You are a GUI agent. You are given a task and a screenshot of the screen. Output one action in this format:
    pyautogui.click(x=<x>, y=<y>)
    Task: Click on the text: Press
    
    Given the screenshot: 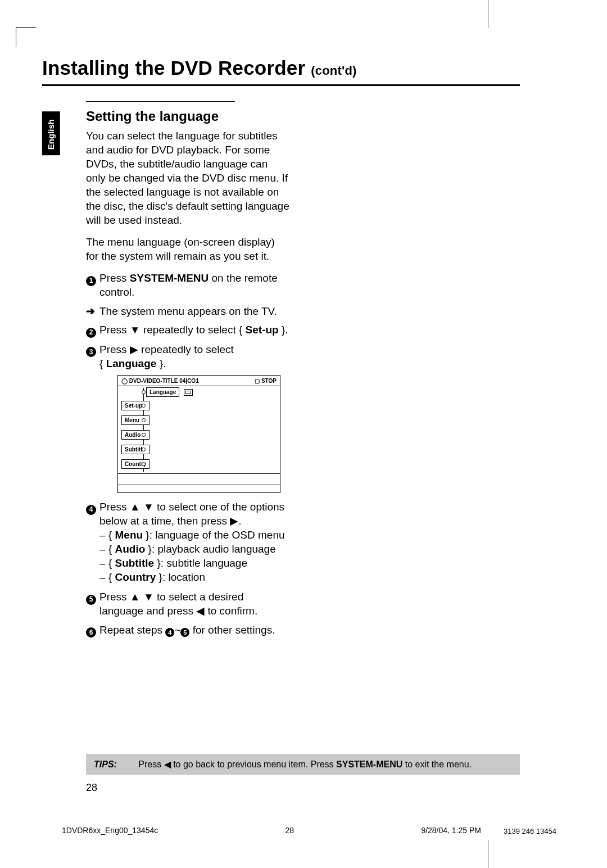 What is the action you would take?
    pyautogui.click(x=115, y=278)
    